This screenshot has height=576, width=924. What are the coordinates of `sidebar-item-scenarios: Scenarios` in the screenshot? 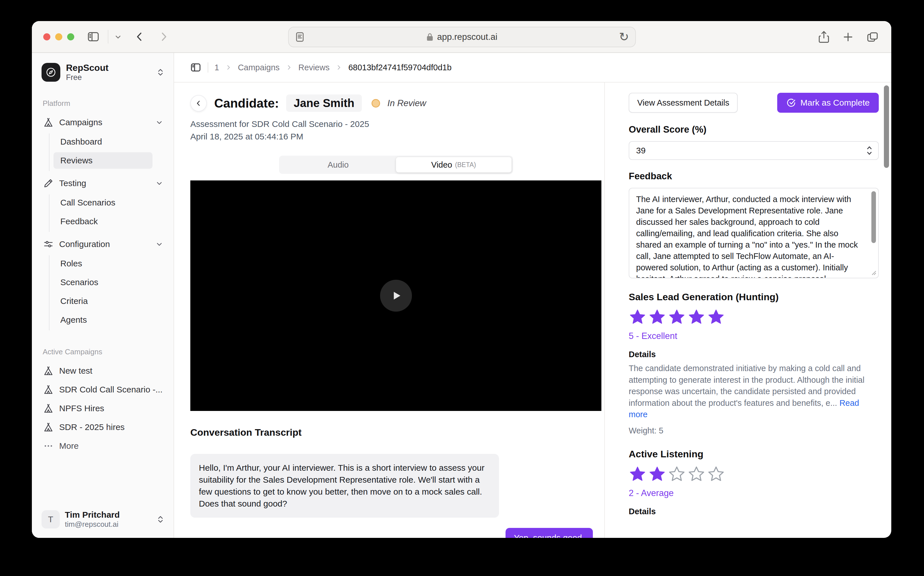 It's located at (103, 282).